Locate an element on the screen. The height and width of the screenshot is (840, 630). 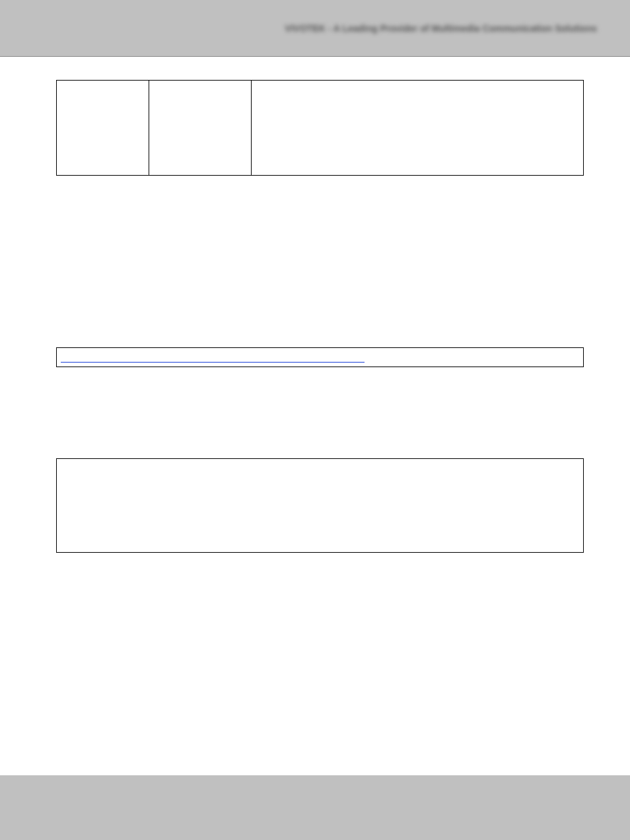
table-row is located at coordinates (320, 128).